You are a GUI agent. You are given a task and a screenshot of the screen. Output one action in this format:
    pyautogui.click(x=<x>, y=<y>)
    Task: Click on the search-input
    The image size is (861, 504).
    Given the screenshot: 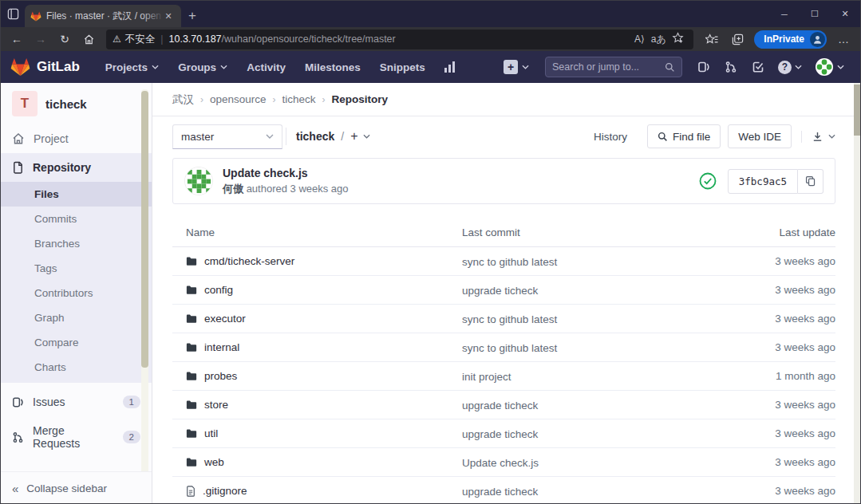 What is the action you would take?
    pyautogui.click(x=608, y=67)
    